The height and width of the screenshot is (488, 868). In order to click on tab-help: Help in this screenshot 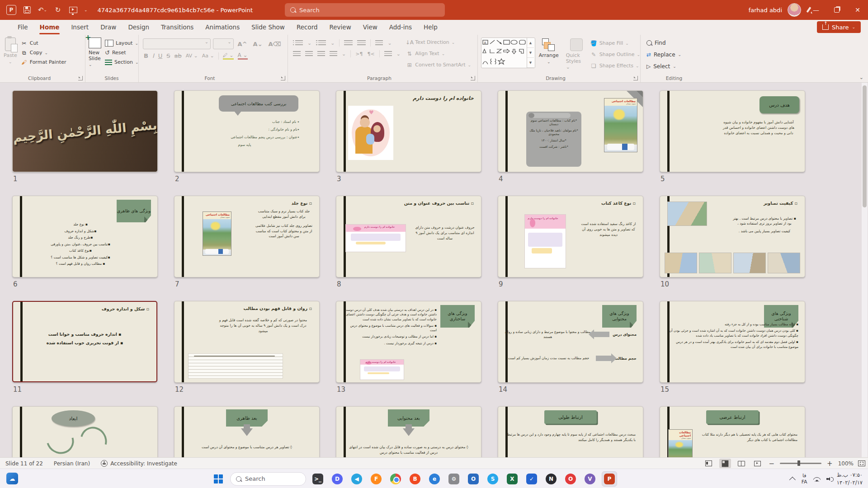, I will do `click(430, 28)`.